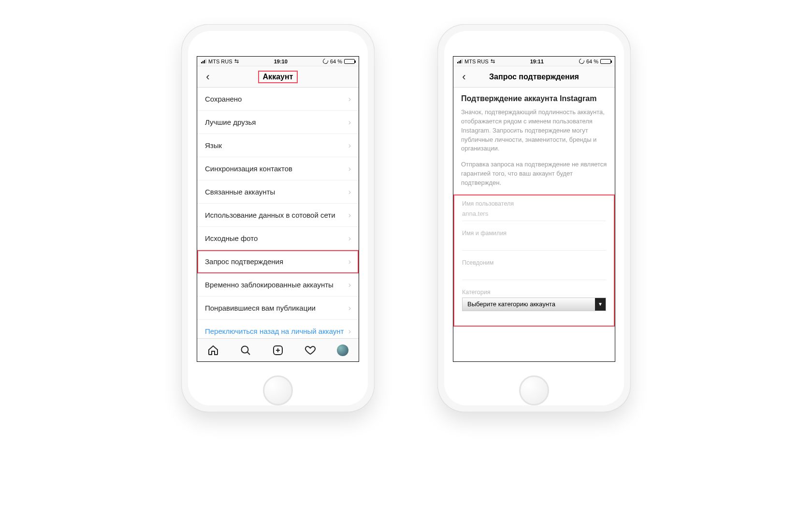  I want to click on settings-row-label: Лучшие друзья, so click(231, 122).